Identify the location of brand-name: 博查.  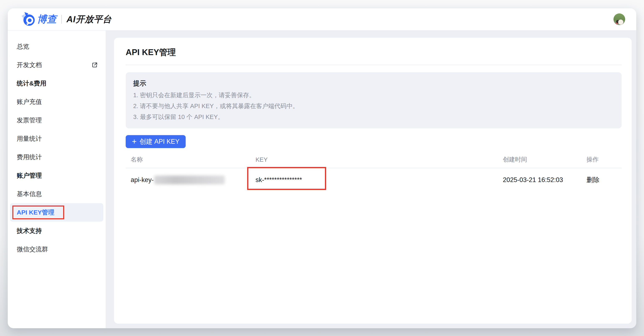
(47, 19).